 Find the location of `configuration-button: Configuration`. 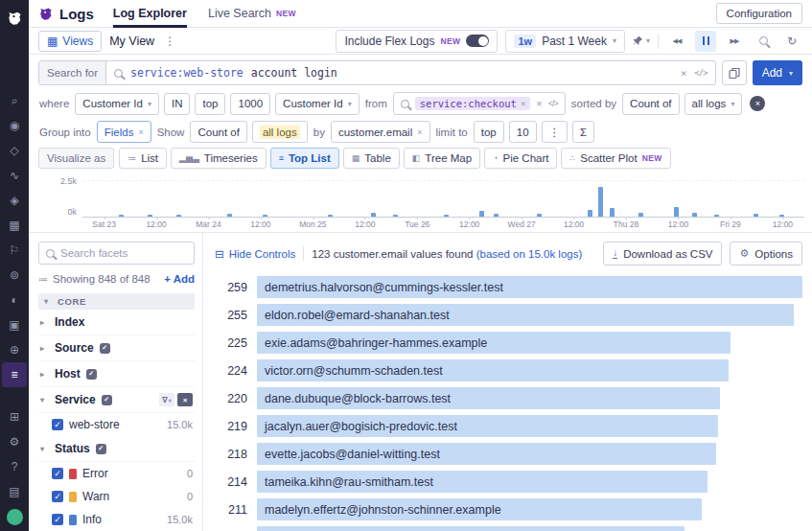

configuration-button: Configuration is located at coordinates (759, 13).